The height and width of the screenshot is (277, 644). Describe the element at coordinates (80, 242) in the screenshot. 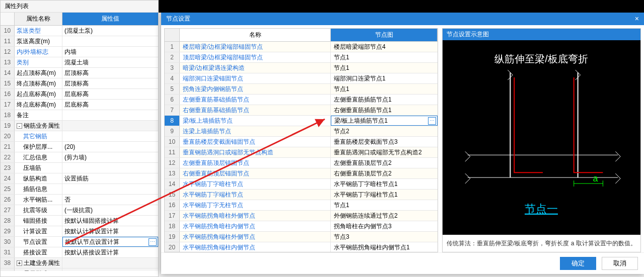

I see `property-row: 30 节点设置按默认节点设置计算⋯` at that location.